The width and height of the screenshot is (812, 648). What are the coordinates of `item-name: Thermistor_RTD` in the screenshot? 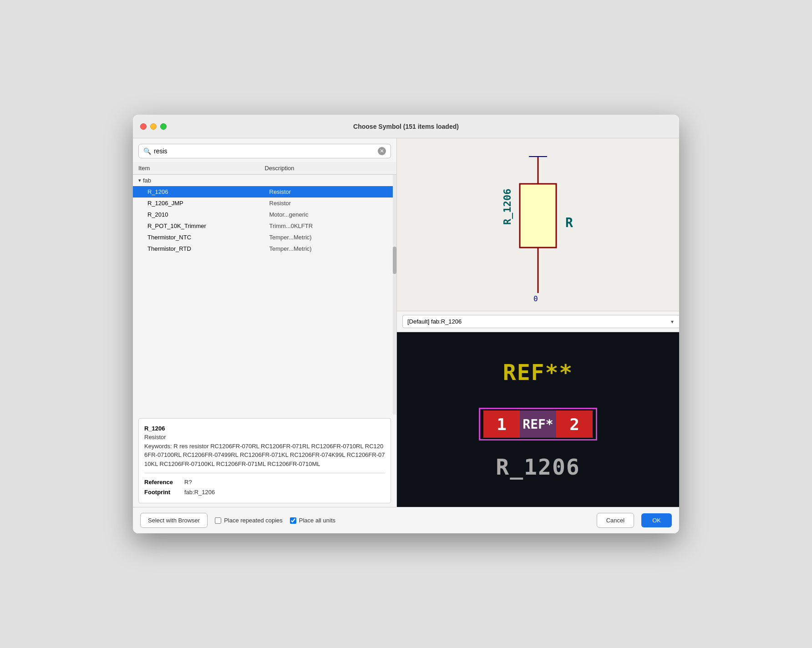 It's located at (208, 248).